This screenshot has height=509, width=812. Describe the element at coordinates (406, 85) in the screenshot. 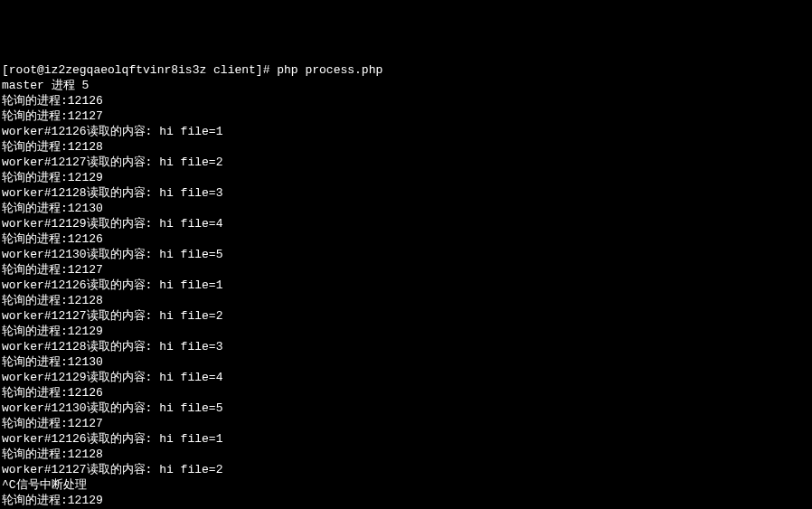

I see `terminal-line: master 进程 5` at that location.